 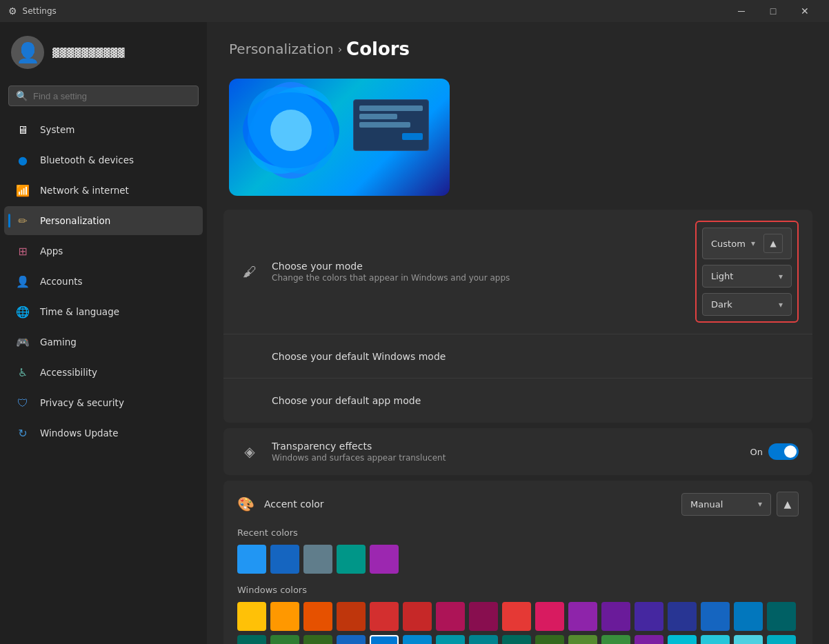 I want to click on mode-desc: Change the colors that appear in Windows…, so click(x=483, y=278).